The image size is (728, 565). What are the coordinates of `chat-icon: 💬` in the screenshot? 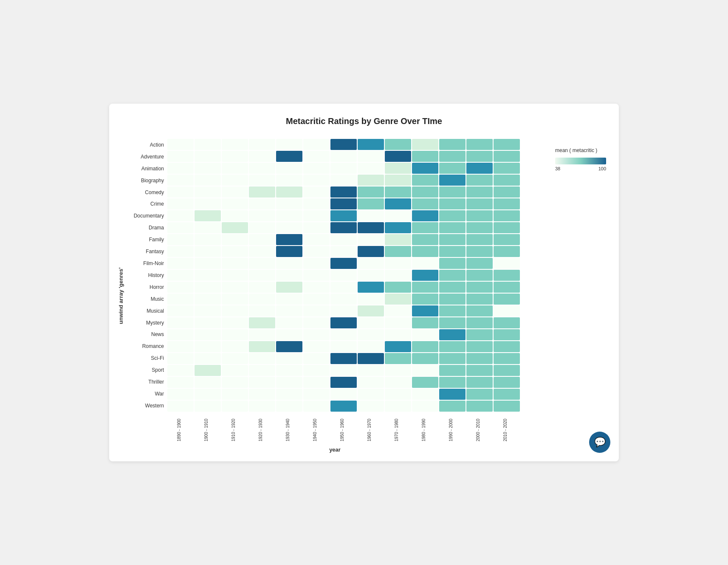 It's located at (600, 442).